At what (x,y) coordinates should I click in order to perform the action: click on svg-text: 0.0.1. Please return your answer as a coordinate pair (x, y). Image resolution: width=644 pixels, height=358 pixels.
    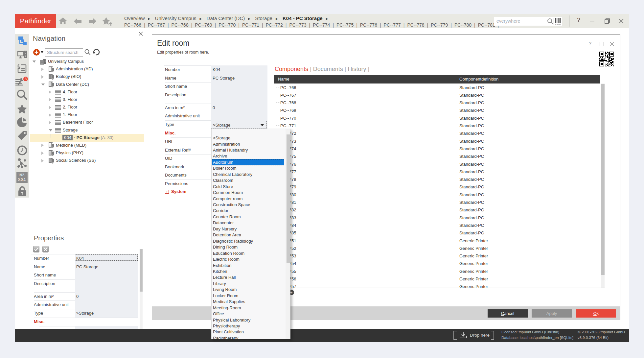
    Looking at the image, I should click on (22, 179).